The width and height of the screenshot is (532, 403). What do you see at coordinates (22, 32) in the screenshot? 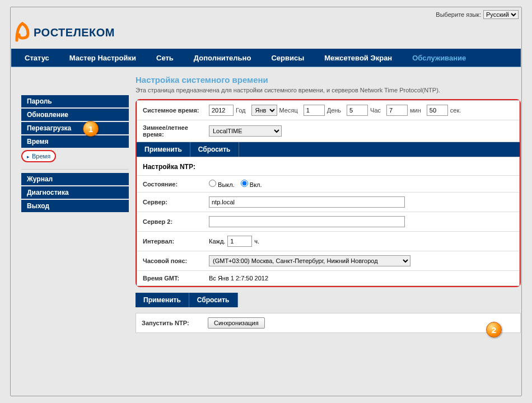
I see `logo-icon` at bounding box center [22, 32].